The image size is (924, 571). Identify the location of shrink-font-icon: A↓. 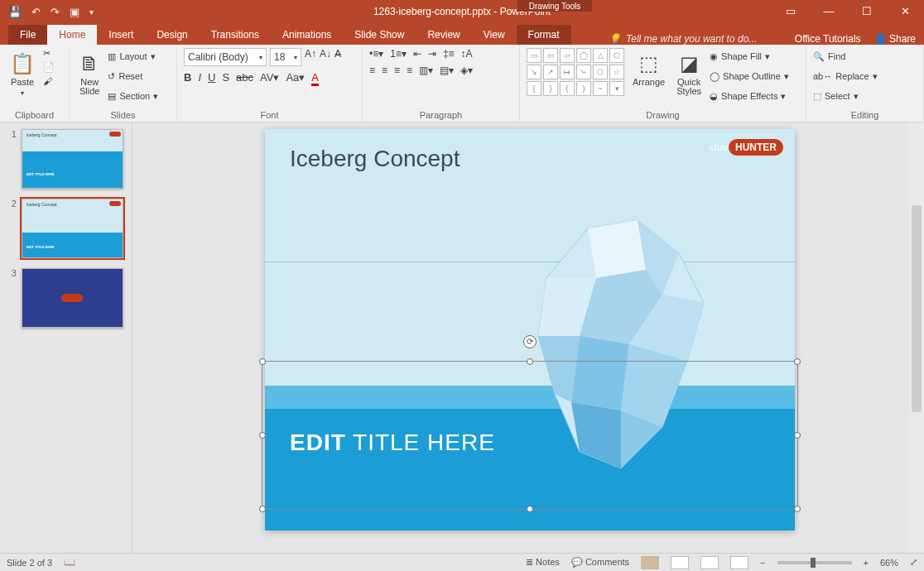
(325, 57).